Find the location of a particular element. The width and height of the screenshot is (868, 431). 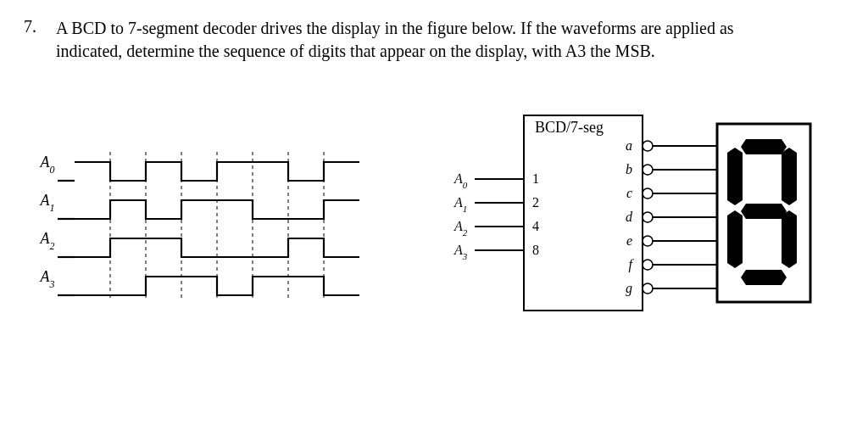

svg-text: 2 is located at coordinates (536, 202).